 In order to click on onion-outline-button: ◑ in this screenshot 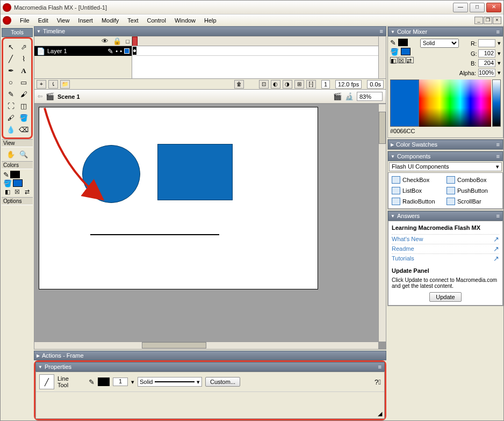, I will do `click(287, 84)`.